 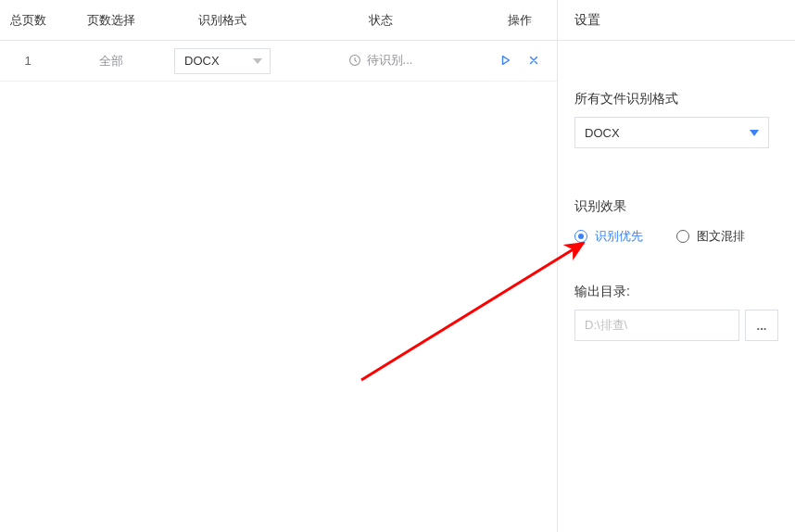 I want to click on cell-ops, so click(x=520, y=61).